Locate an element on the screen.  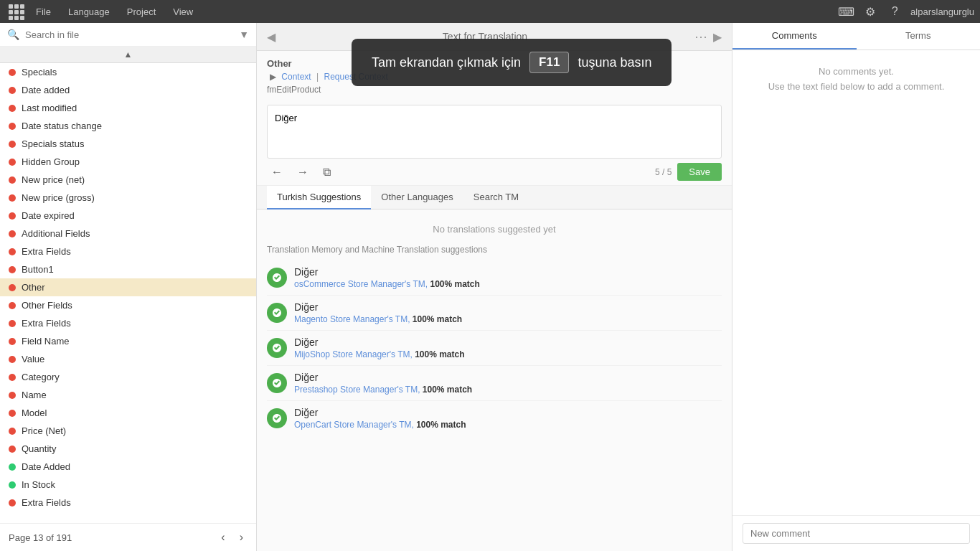
file-list-item: Other Fields is located at coordinates (128, 306).